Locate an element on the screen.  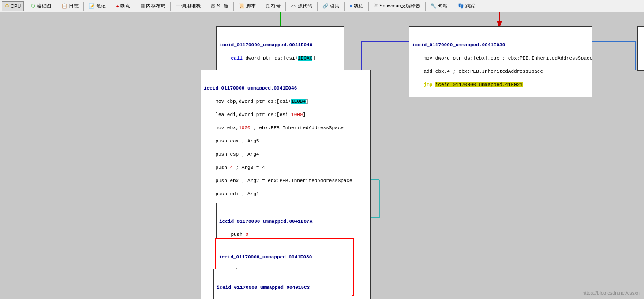
sep12 is located at coordinates (345, 6).